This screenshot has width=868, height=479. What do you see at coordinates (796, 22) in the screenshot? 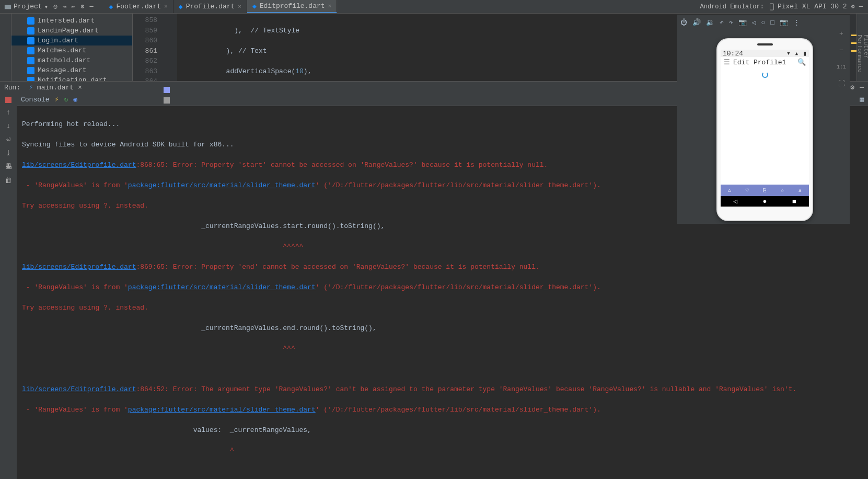
I see `more-icon: ⋮` at bounding box center [796, 22].